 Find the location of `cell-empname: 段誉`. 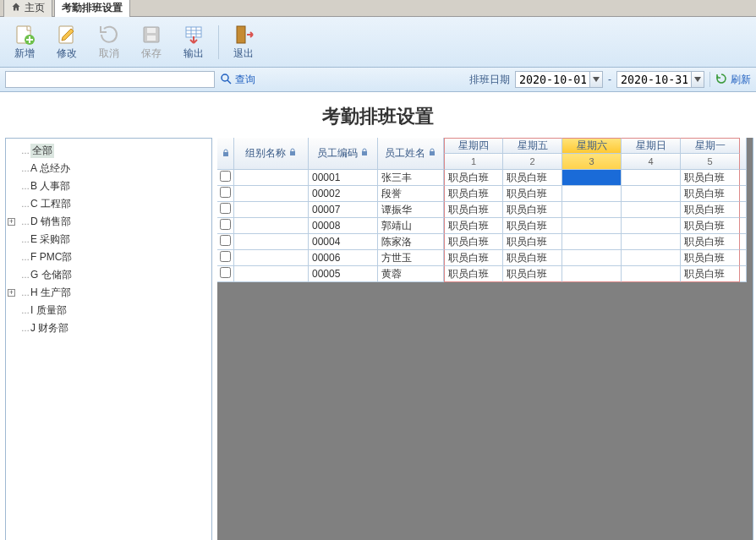

cell-empname: 段誉 is located at coordinates (411, 194).